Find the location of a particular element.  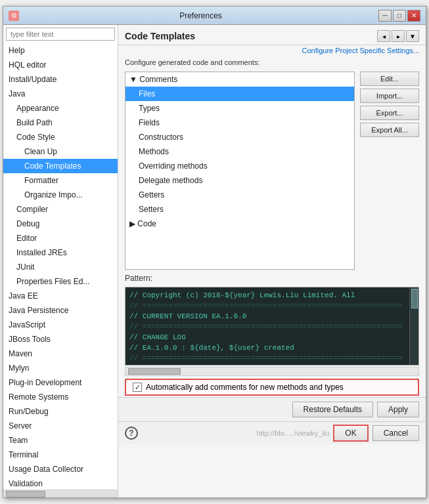

back-button: ◂ is located at coordinates (384, 36).